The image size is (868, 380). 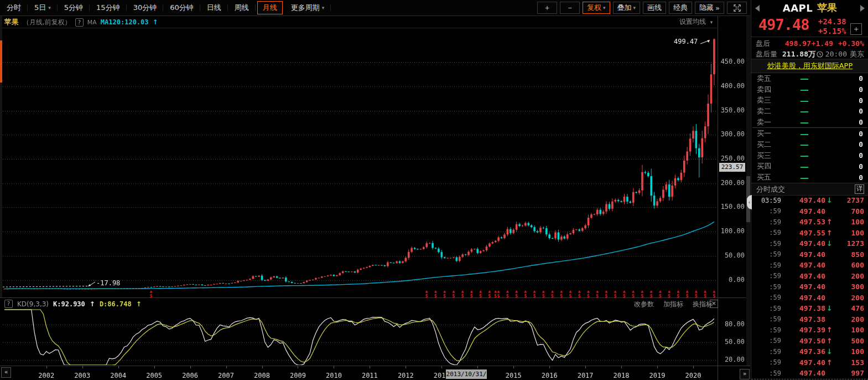 I want to click on period-tab-more-periods: 更多周期▾, so click(x=308, y=8).